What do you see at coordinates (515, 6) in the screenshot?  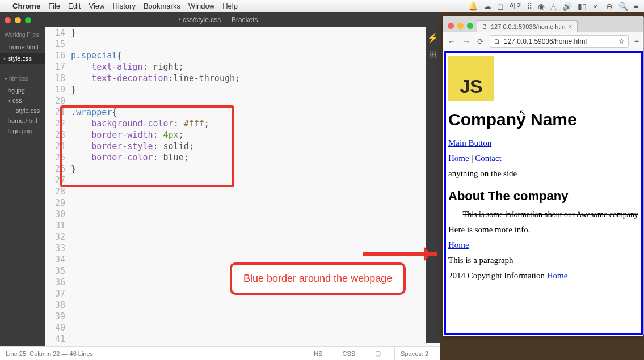 I see `adobe-icon: A| 2` at bounding box center [515, 6].